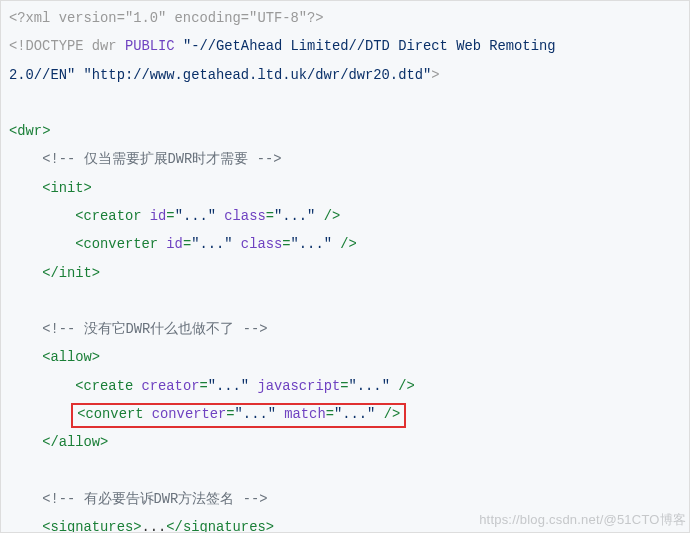  What do you see at coordinates (238, 416) in the screenshot?
I see `highlighted-line: <convert converter="..." match="..." />` at bounding box center [238, 416].